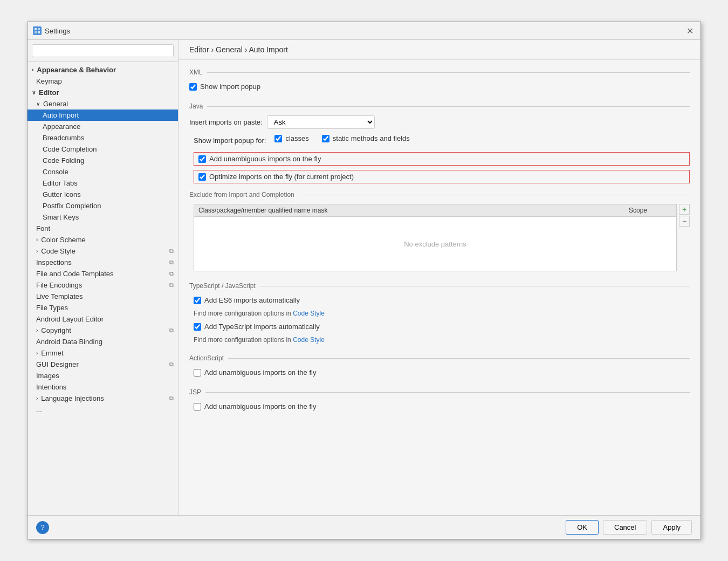  I want to click on add-es6-label: Add ES6 imports automatically, so click(252, 300).